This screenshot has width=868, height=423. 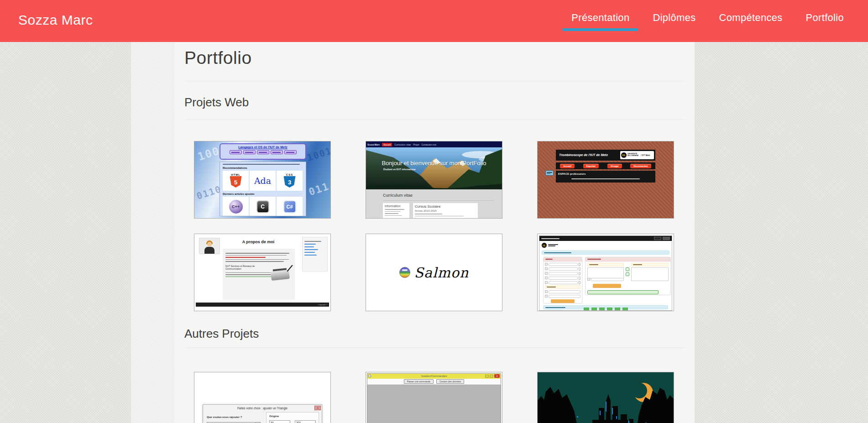 I want to click on side-button, so click(x=549, y=173).